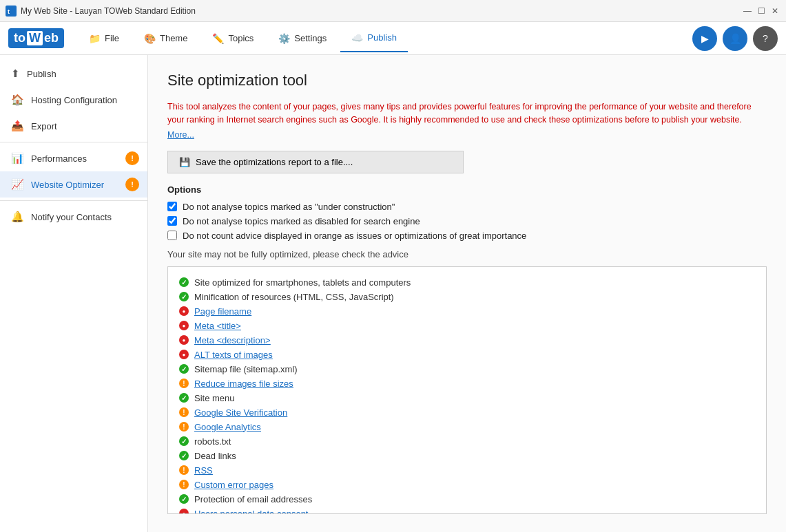  What do you see at coordinates (18, 126) in the screenshot?
I see `export-icon: 📤` at bounding box center [18, 126].